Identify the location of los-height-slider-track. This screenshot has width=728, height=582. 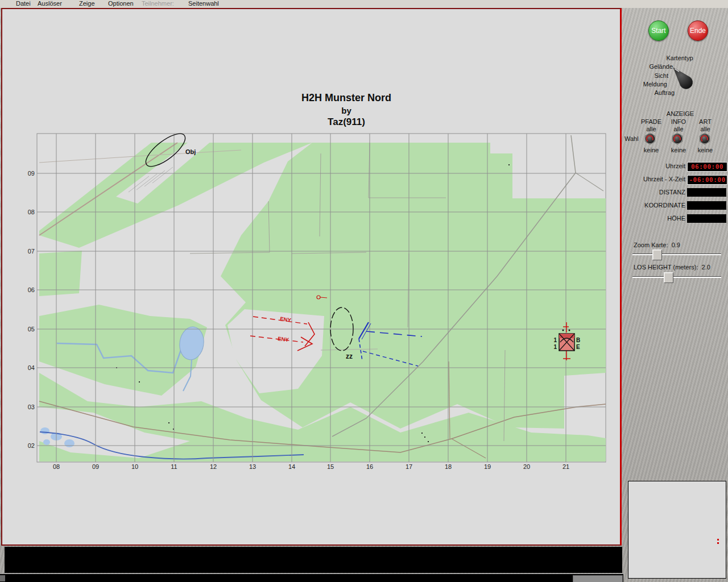
(677, 277).